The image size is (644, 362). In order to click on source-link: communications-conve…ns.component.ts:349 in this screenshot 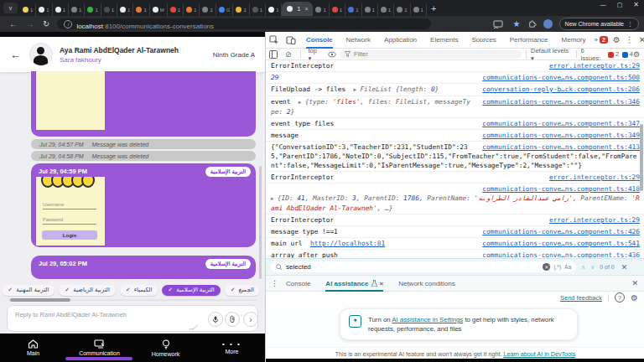, I will do `click(561, 136)`.